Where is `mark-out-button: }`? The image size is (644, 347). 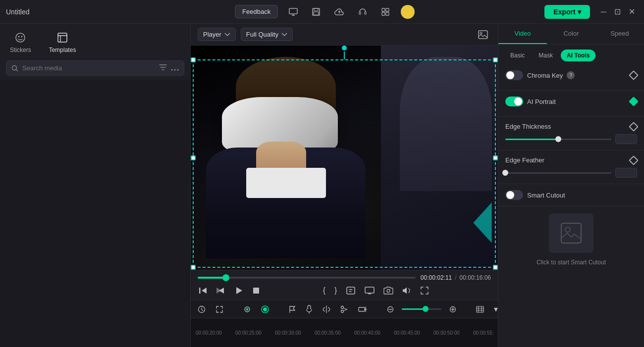
mark-out-button: } is located at coordinates (336, 291).